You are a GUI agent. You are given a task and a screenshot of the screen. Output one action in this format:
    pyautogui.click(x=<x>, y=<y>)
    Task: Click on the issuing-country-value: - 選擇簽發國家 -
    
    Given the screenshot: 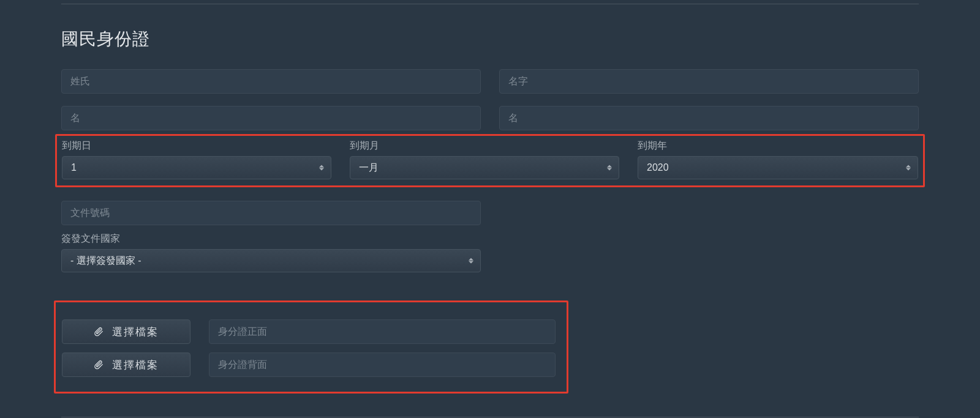 What is the action you would take?
    pyautogui.click(x=106, y=261)
    